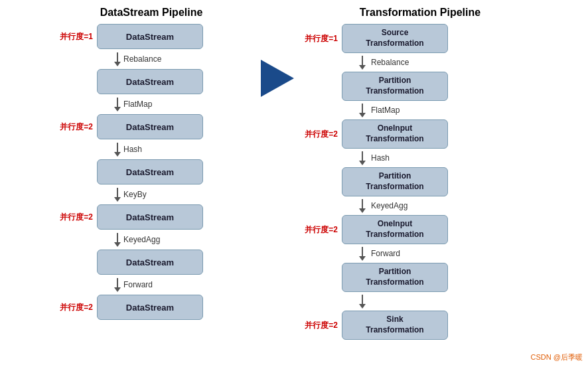  Describe the element at coordinates (138, 104) in the screenshot. I see `left-connlabel-1: FlatMap` at that location.